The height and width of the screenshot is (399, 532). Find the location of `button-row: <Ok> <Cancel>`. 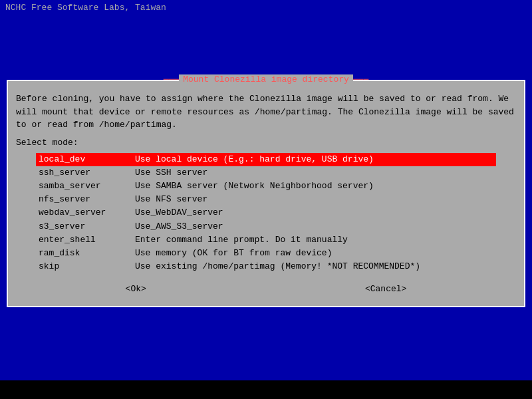

button-row: <Ok> <Cancel> is located at coordinates (266, 289).